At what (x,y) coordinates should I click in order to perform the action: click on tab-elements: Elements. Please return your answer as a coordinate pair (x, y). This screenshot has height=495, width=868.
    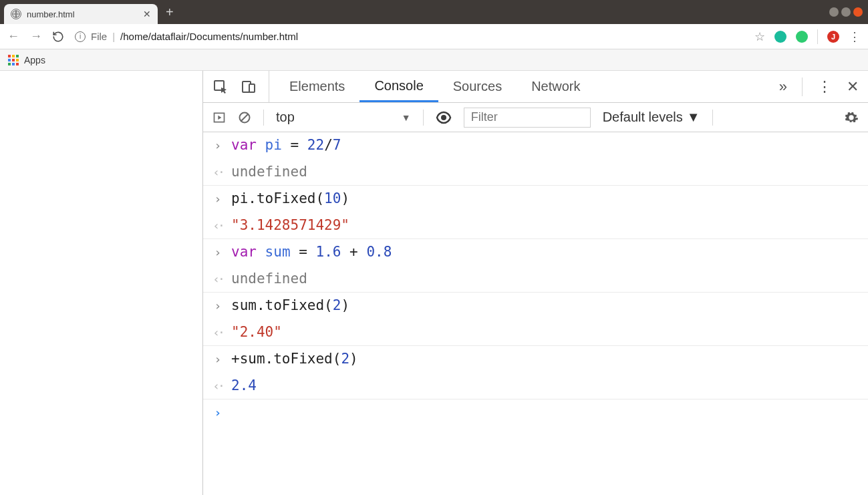
    Looking at the image, I should click on (317, 87).